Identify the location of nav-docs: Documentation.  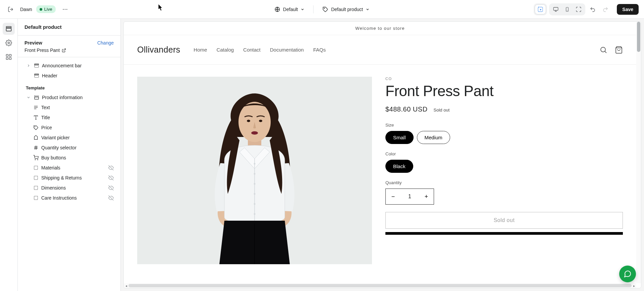
(287, 50).